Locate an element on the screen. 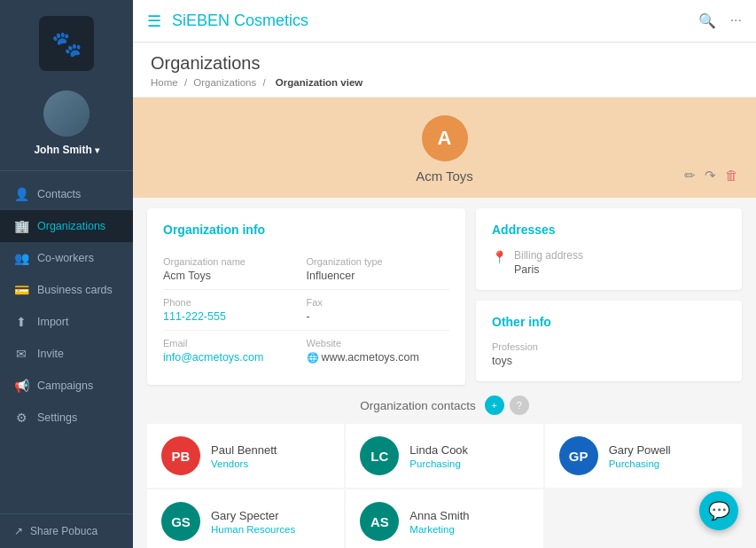  addresses-card: Addresses 📍 Billing address Paris is located at coordinates (609, 249).